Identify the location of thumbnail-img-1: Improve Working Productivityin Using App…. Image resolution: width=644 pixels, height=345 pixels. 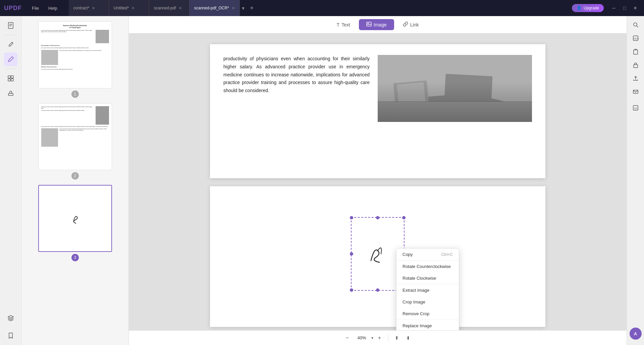
(75, 55).